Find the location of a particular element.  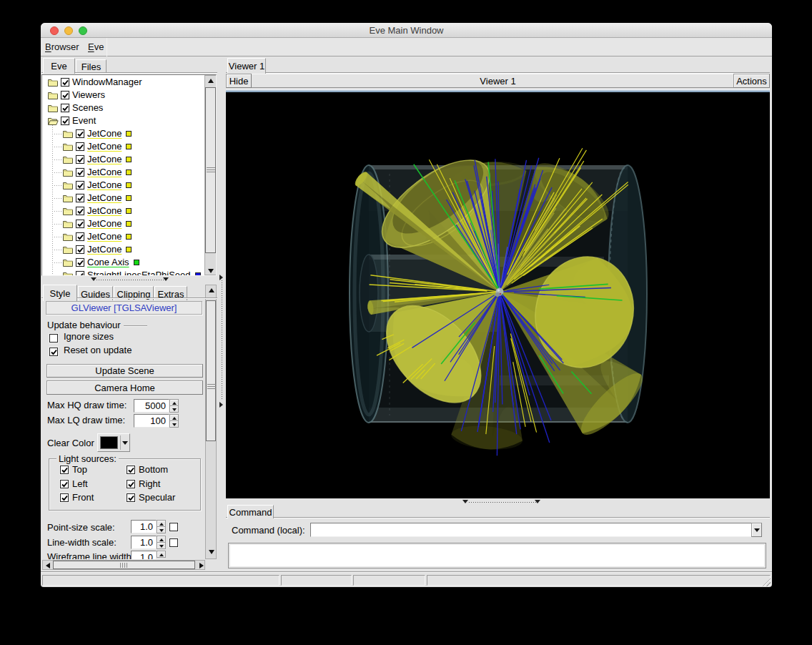

tree-item-windowmanager: WindowManager is located at coordinates (124, 82).